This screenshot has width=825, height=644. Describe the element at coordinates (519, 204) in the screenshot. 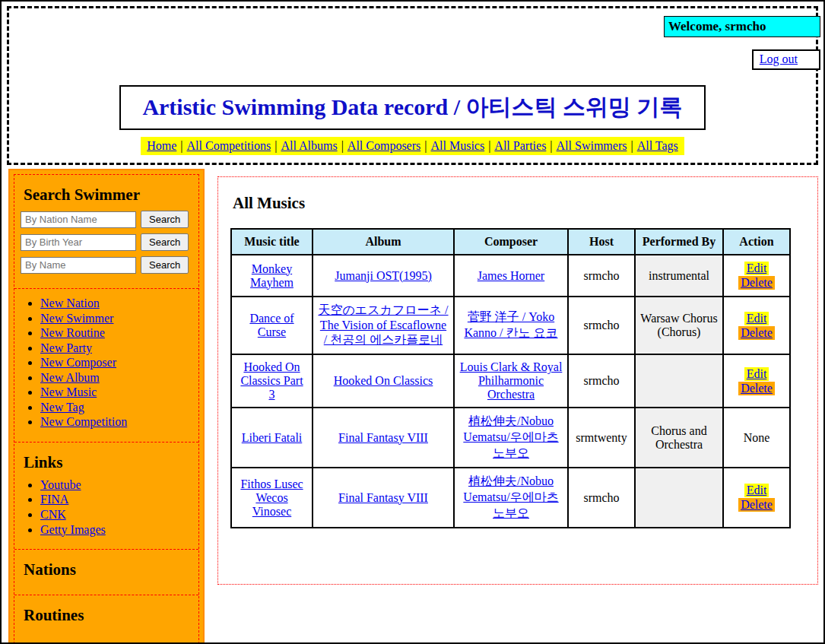

I see `section-title: All Musics` at that location.